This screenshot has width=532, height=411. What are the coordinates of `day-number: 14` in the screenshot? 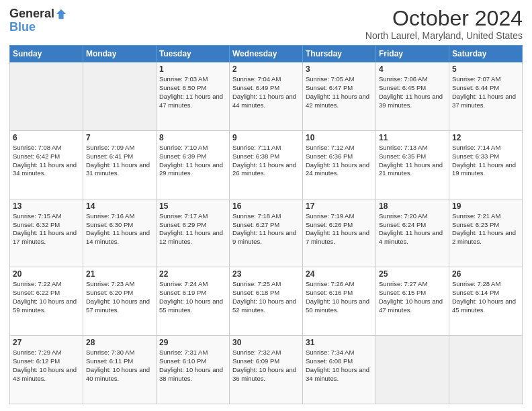 It's located at (120, 206).